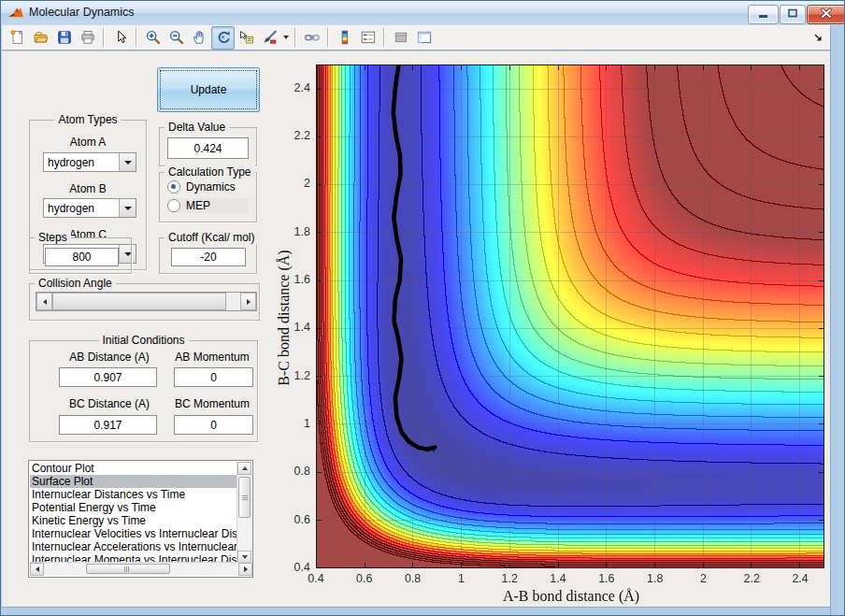 The image size is (845, 616). I want to click on hide-plot-tools-button, so click(400, 37).